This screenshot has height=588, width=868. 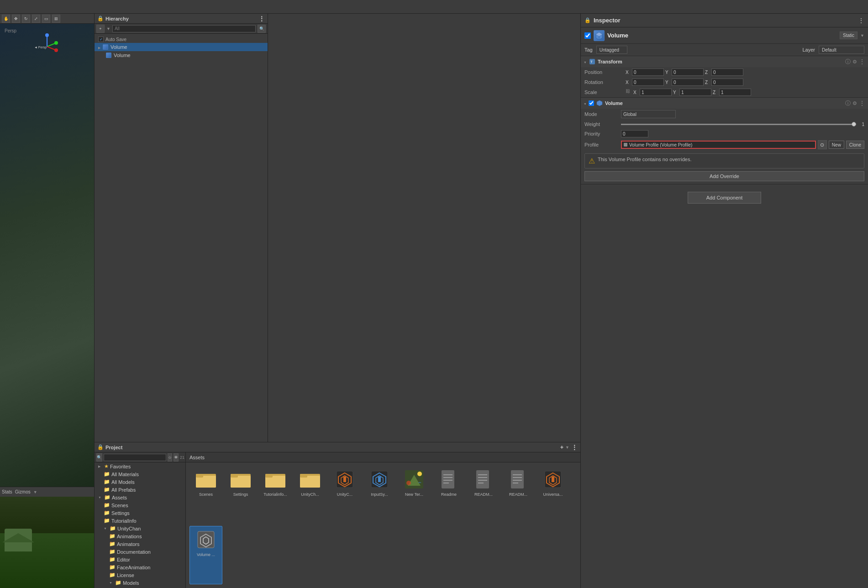 I want to click on sidebar-all-materials: 📁 All Materials, so click(x=140, y=474).